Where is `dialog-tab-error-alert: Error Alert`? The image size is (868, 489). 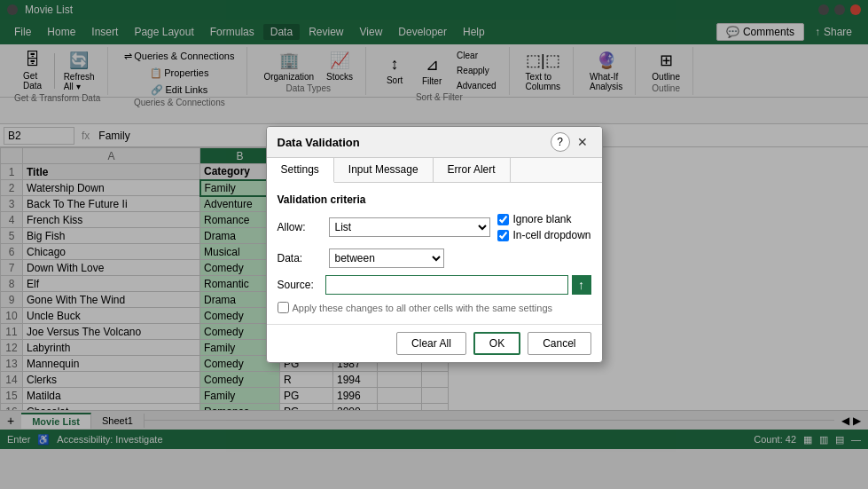
dialog-tab-error-alert: Error Alert is located at coordinates (472, 170).